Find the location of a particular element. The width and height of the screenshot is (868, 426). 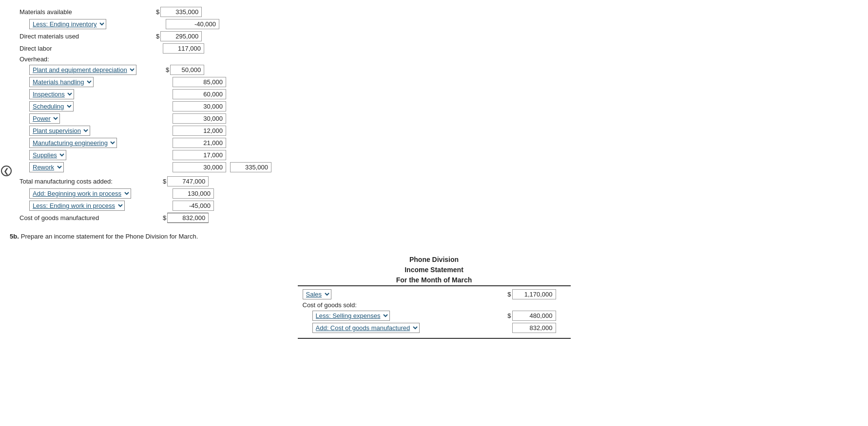

is-less-selling-dollar: $ is located at coordinates (509, 315).